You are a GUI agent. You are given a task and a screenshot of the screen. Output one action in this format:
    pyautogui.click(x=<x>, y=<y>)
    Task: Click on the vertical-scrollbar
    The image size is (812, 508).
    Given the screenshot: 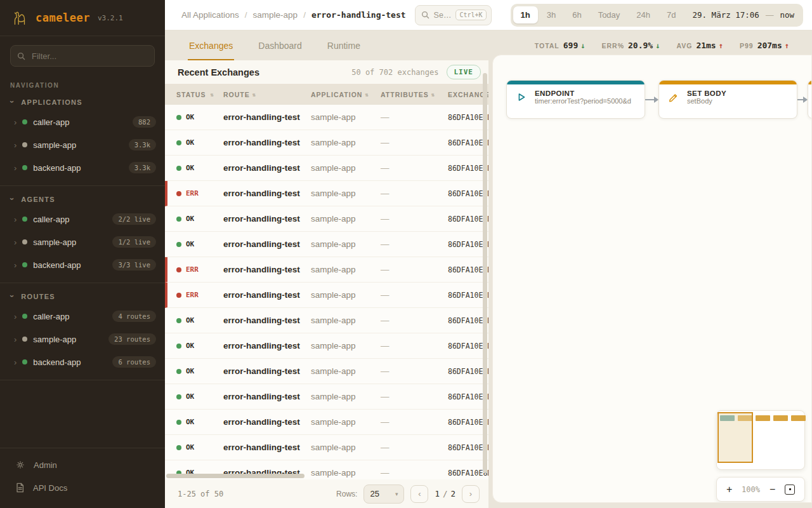 What is the action you would take?
    pyautogui.click(x=485, y=273)
    